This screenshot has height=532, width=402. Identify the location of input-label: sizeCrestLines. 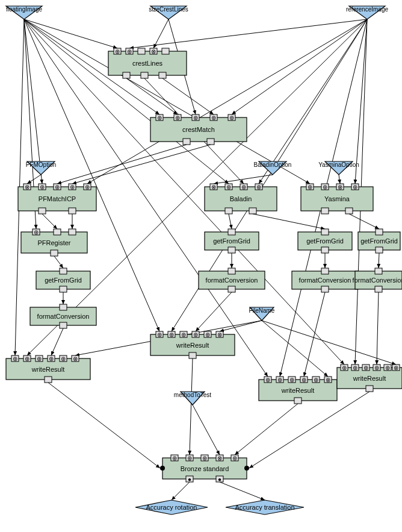
(169, 10).